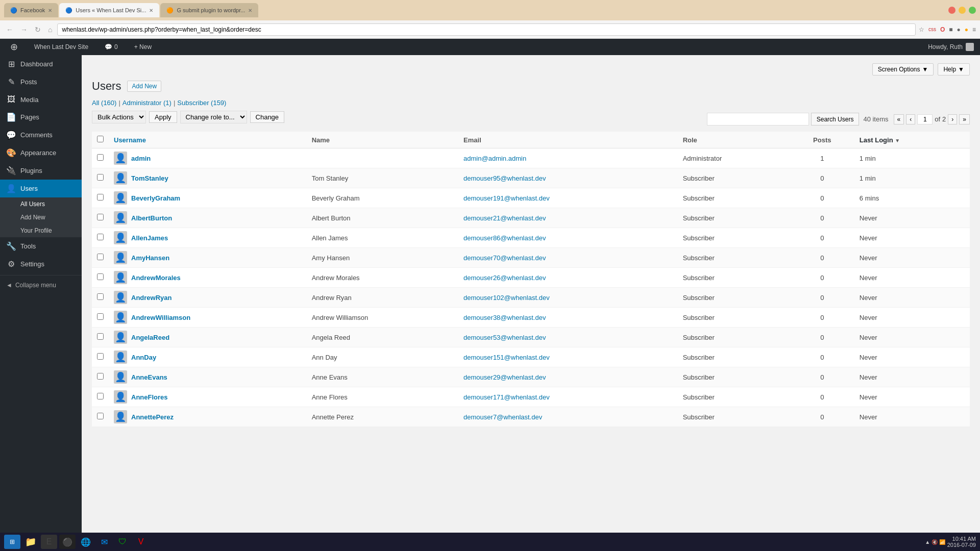 The height and width of the screenshot is (551, 980). What do you see at coordinates (151, 298) in the screenshot?
I see `username-link: AndrewRyan` at bounding box center [151, 298].